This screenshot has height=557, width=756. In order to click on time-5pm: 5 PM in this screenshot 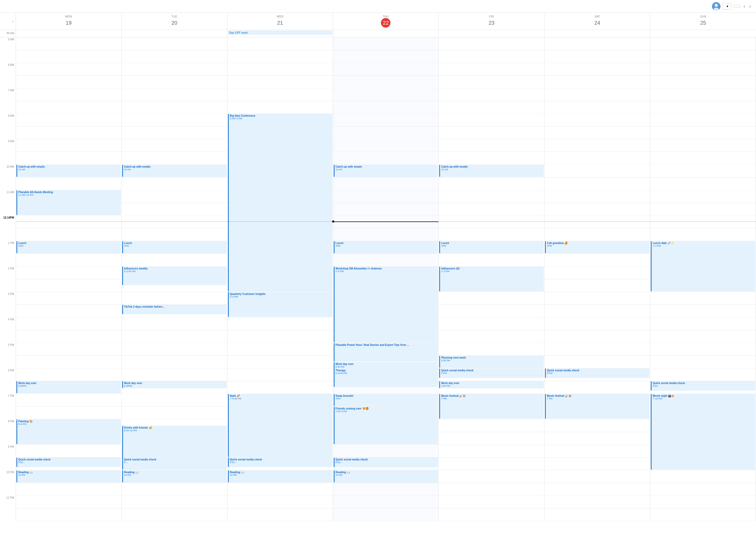, I will do `click(8, 349)`.